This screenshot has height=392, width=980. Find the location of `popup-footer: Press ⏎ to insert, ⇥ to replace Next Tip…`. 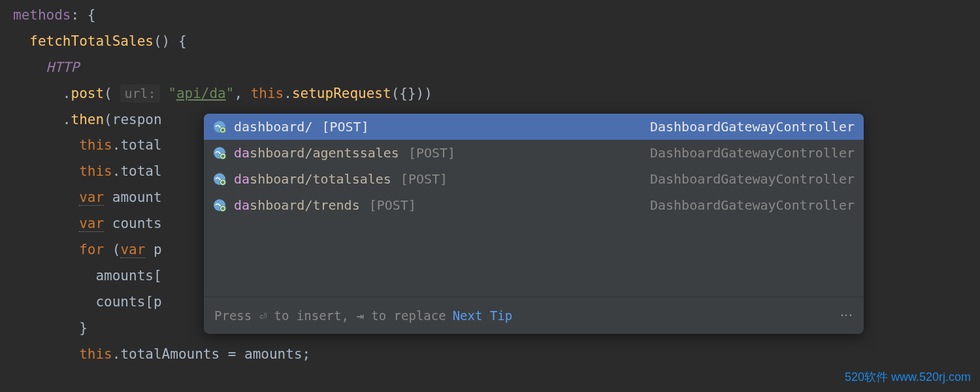

popup-footer: Press ⏎ to insert, ⇥ to replace Next Tip… is located at coordinates (534, 315).